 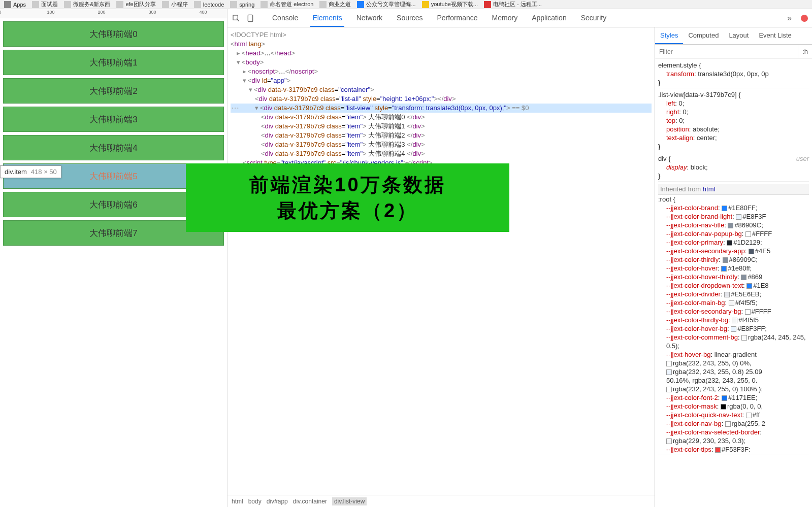 What do you see at coordinates (441, 53) in the screenshot?
I see `dom-head: ▸<head>…</head>` at bounding box center [441, 53].